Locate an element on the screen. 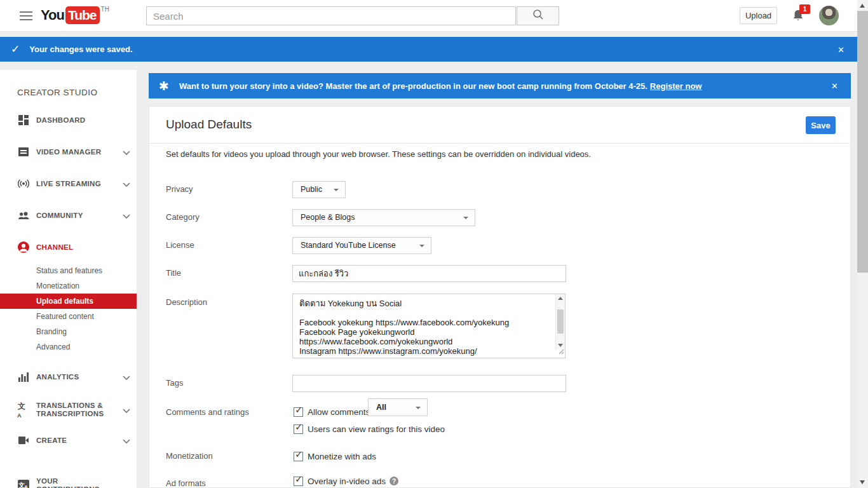 This screenshot has width=868, height=488. sidebar-item-create: CREATE is located at coordinates (69, 440).